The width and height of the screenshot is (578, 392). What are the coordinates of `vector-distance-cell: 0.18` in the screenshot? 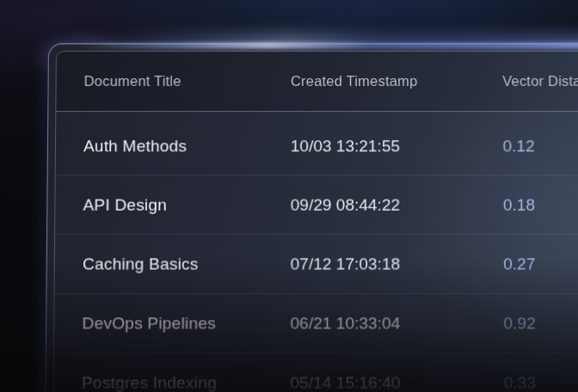 It's located at (540, 205).